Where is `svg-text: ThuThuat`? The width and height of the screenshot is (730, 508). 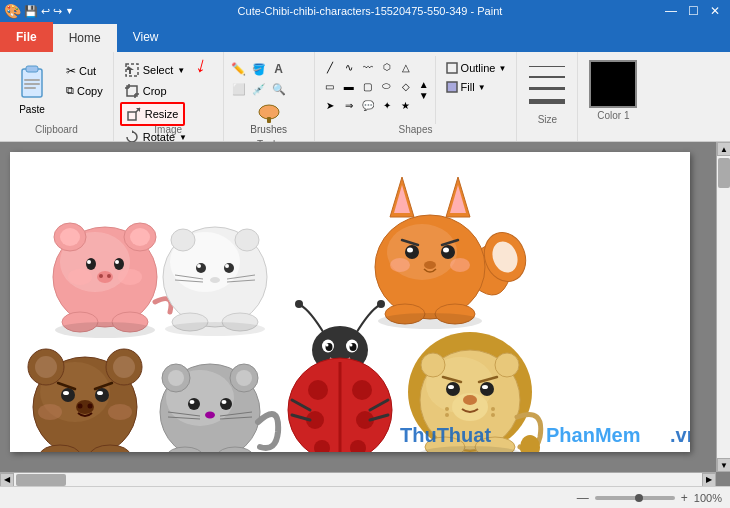 svg-text: ThuThuat is located at coordinates (446, 435).